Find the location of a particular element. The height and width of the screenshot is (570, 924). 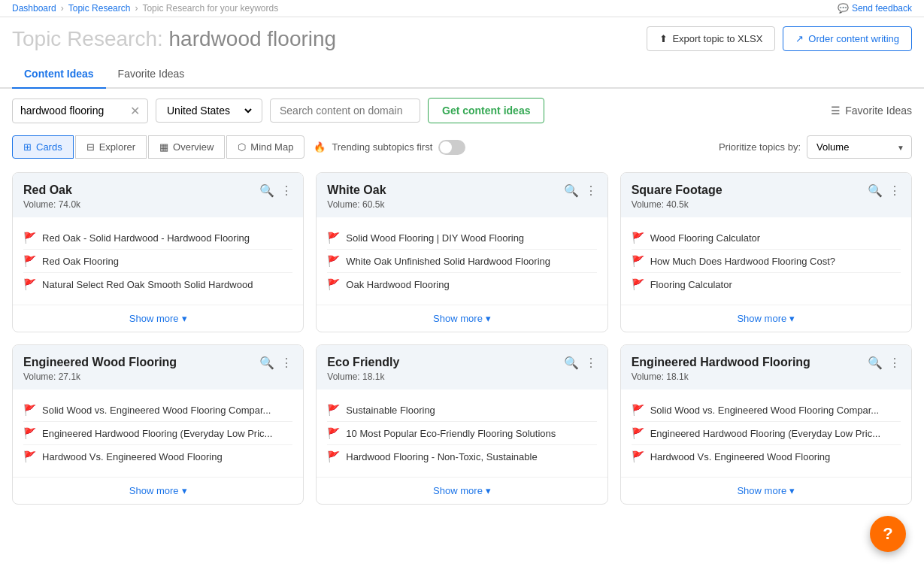

card-header: Eco Friendly Volume: 18.1k 🔍 ⋮ is located at coordinates (462, 367).